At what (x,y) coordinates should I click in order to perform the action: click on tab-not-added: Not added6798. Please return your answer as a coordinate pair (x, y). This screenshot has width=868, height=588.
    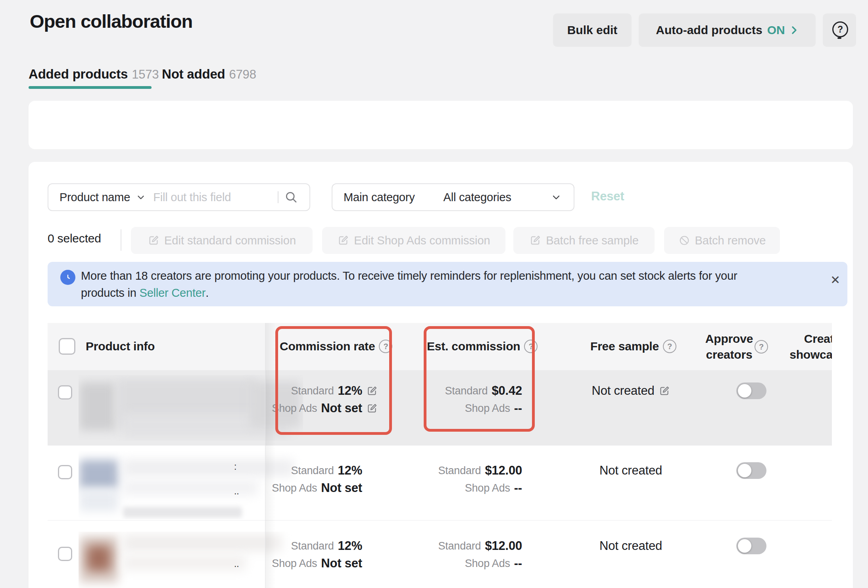
    Looking at the image, I should click on (209, 74).